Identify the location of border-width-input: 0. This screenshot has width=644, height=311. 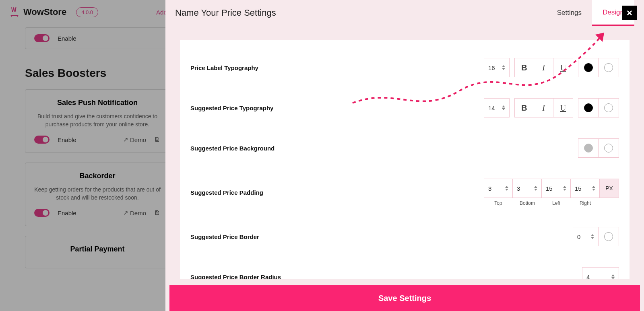
(586, 237).